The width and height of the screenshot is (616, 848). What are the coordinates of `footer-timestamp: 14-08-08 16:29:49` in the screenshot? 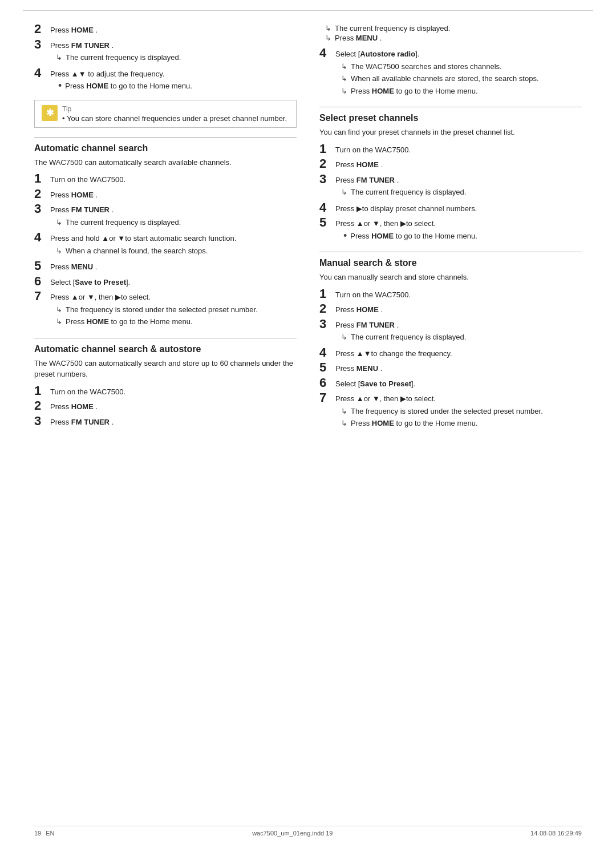 It's located at (556, 833).